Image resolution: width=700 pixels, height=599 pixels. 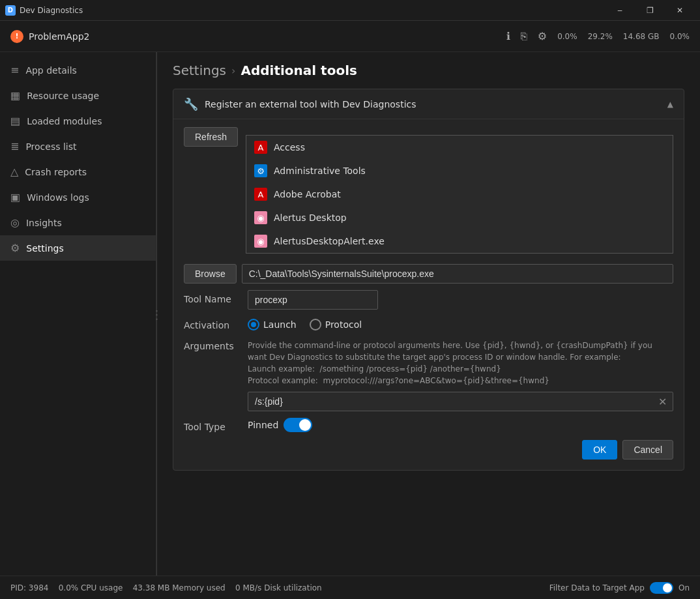 I want to click on breadcrumb-link: Settings, so click(x=199, y=70).